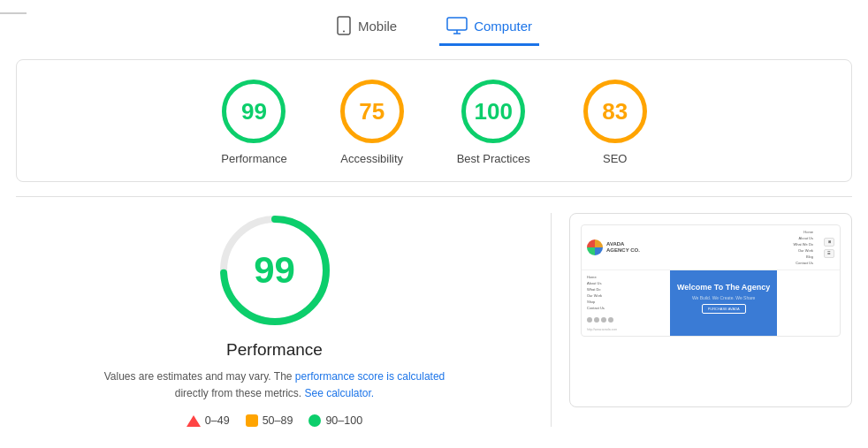 This screenshot has height=448, width=868. What do you see at coordinates (503, 27) in the screenshot?
I see `tab-computer-label: Computer` at bounding box center [503, 27].